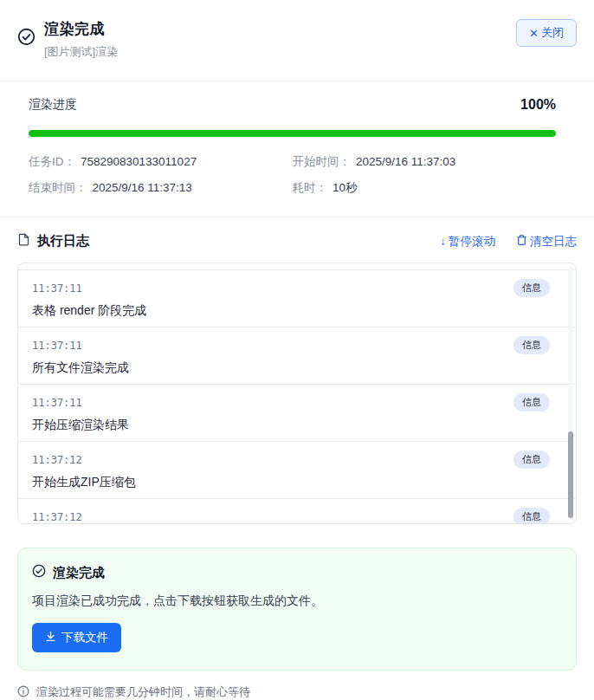 The image size is (594, 700). I want to click on close-button: ✕关闭, so click(546, 33).